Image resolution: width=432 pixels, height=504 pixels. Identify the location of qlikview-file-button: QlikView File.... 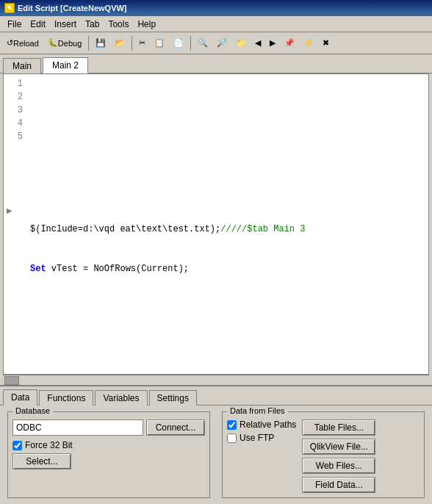
(339, 447).